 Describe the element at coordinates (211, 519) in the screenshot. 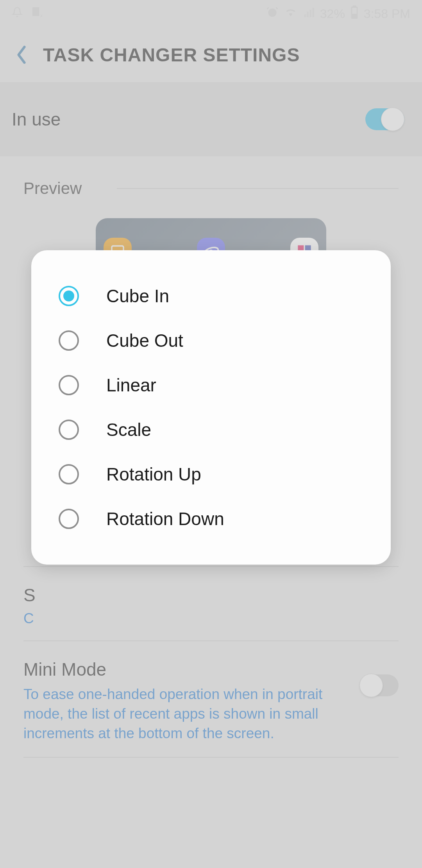

I see `option-rotation-down: Rotation Down` at that location.